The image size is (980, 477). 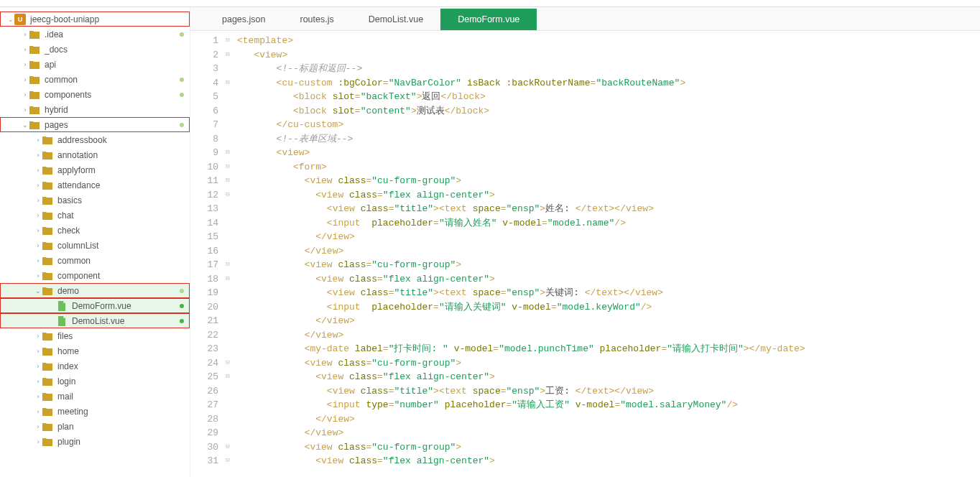 I want to click on code-line: <view class="title"><text space="ensp">关…, so click(x=609, y=293).